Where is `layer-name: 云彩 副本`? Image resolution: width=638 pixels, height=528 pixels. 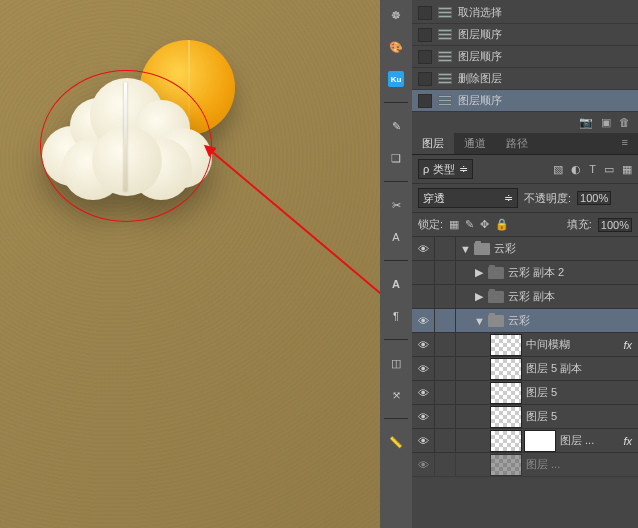 layer-name: 云彩 副本 is located at coordinates (571, 296).